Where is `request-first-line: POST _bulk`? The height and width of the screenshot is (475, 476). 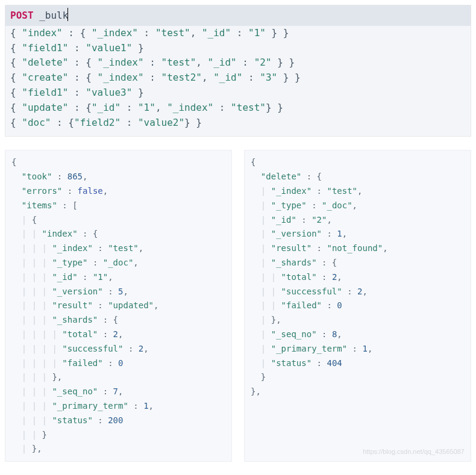 request-first-line: POST _bulk is located at coordinates (238, 16).